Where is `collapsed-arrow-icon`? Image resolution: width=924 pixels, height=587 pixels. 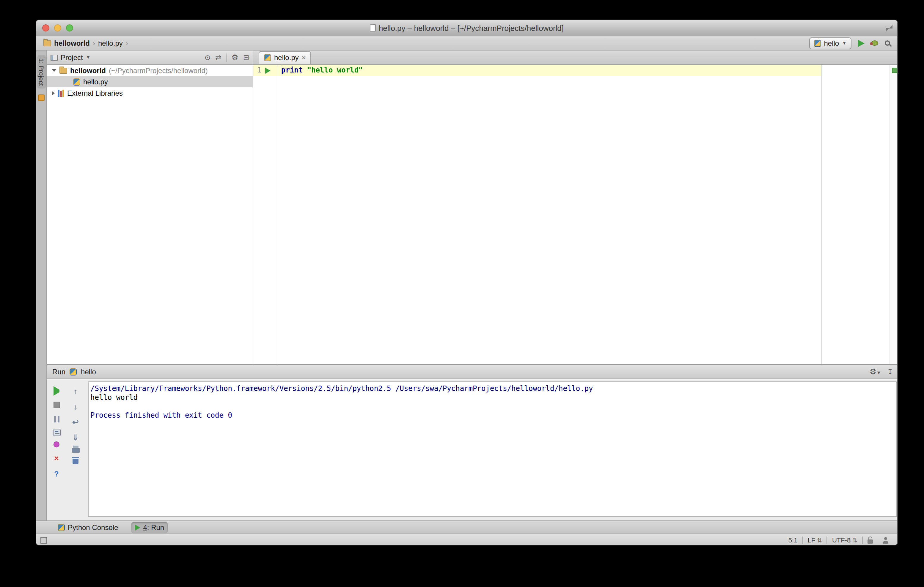
collapsed-arrow-icon is located at coordinates (53, 93).